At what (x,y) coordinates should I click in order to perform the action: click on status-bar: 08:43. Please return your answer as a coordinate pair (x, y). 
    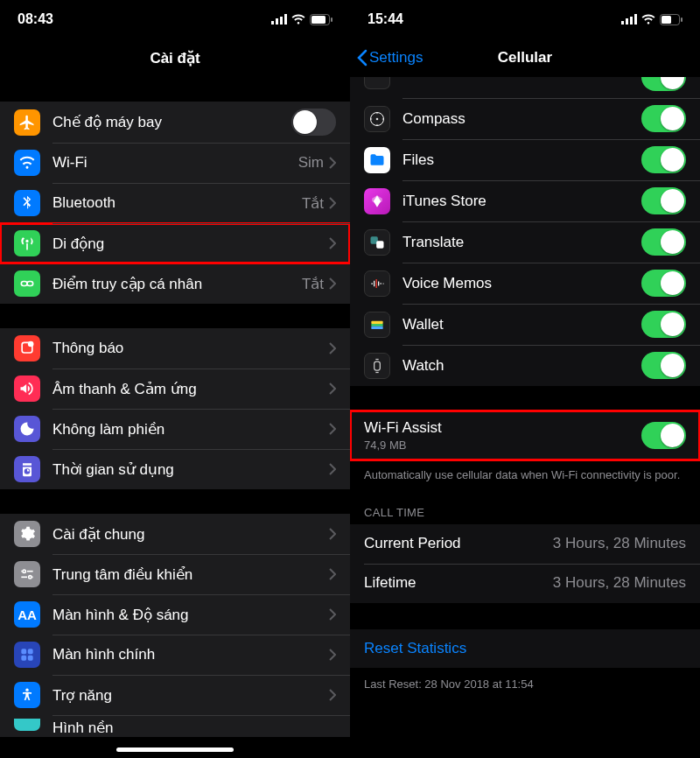
    Looking at the image, I should click on (175, 19).